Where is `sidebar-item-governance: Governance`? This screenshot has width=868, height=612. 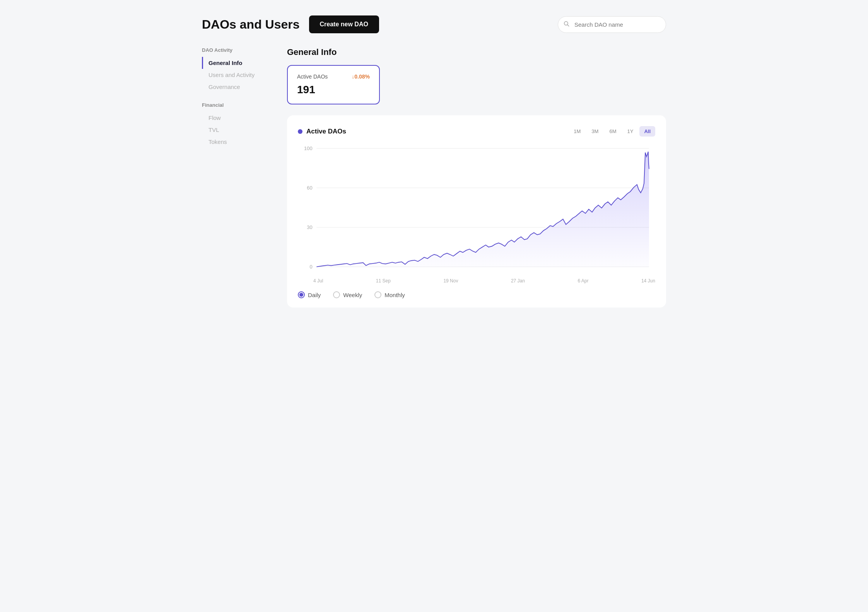 sidebar-item-governance: Governance is located at coordinates (237, 87).